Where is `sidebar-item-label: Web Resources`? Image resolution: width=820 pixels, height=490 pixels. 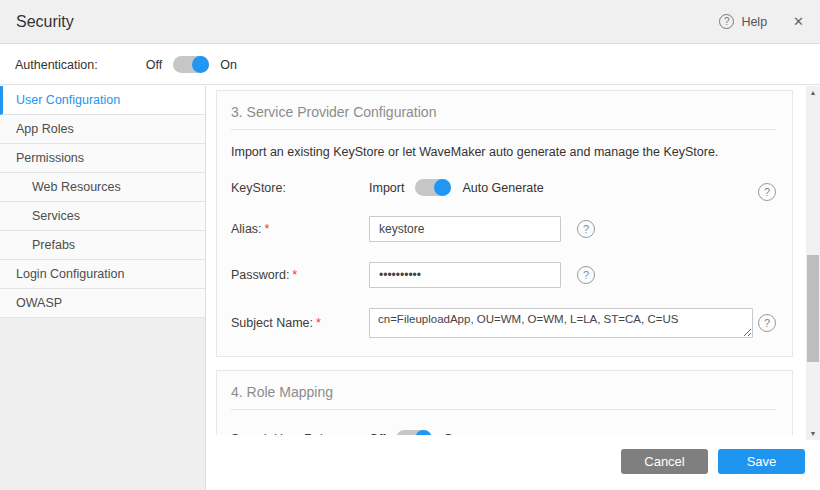
sidebar-item-label: Web Resources is located at coordinates (76, 187).